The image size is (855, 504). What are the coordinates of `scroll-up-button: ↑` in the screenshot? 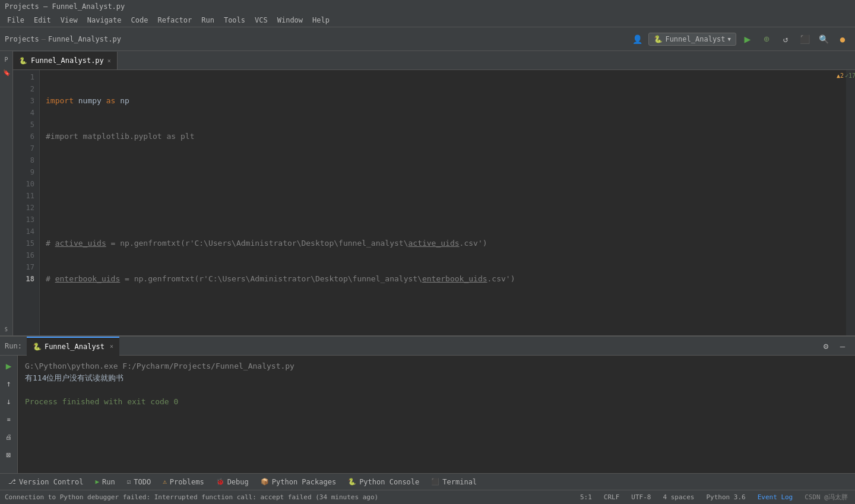 It's located at (9, 383).